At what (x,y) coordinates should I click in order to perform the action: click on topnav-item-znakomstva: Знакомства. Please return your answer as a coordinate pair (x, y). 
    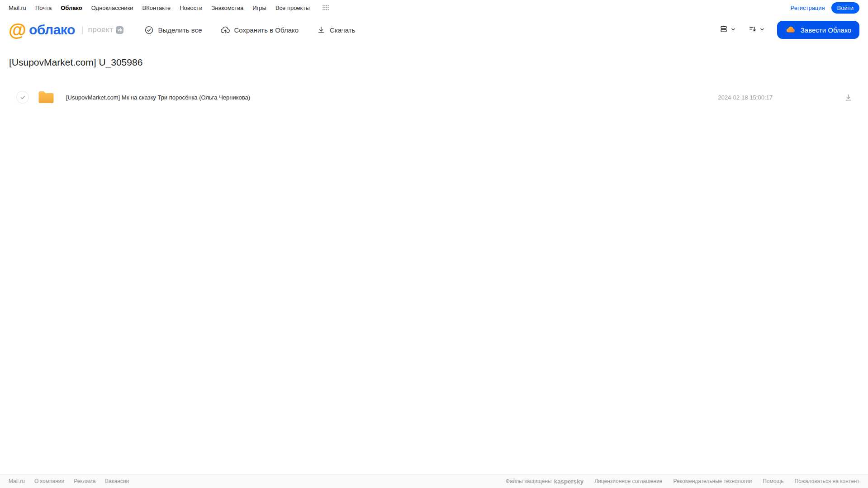
    Looking at the image, I should click on (227, 8).